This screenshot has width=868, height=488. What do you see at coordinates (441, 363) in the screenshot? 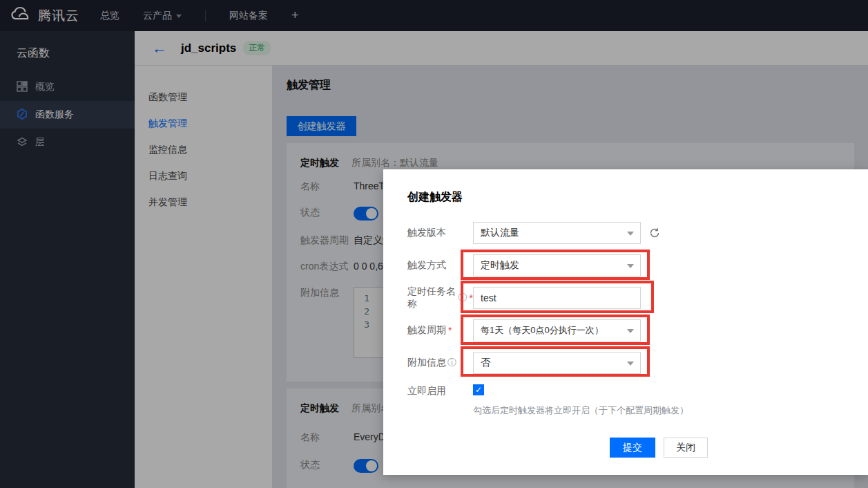
I see `field-label: 附加信息ⓘ` at bounding box center [441, 363].